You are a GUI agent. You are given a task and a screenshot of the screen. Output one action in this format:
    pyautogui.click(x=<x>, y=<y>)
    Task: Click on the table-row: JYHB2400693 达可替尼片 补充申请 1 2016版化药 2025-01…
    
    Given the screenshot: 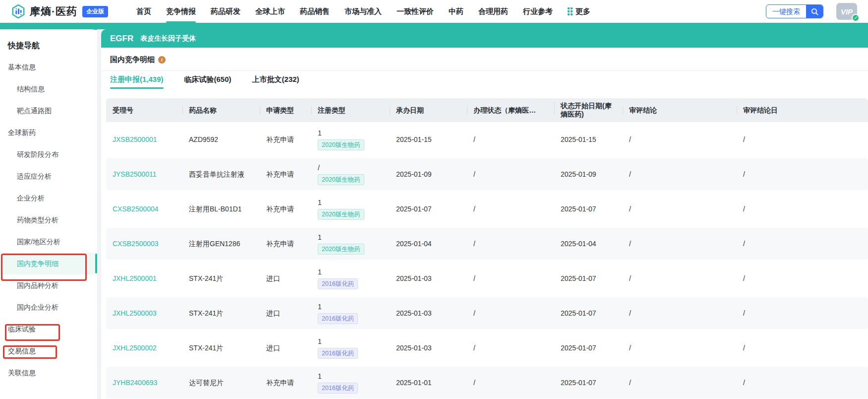 What is the action you would take?
    pyautogui.click(x=487, y=382)
    